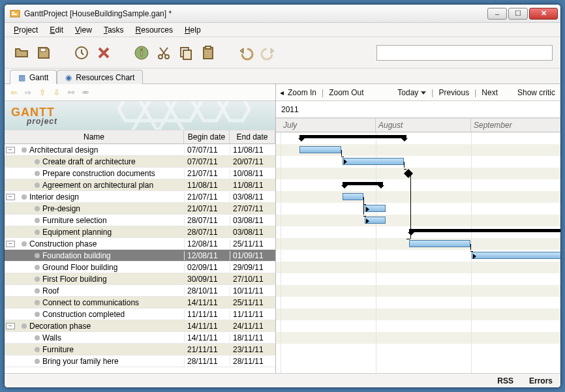 The image size is (565, 392). I want to click on redo-icon, so click(268, 53).